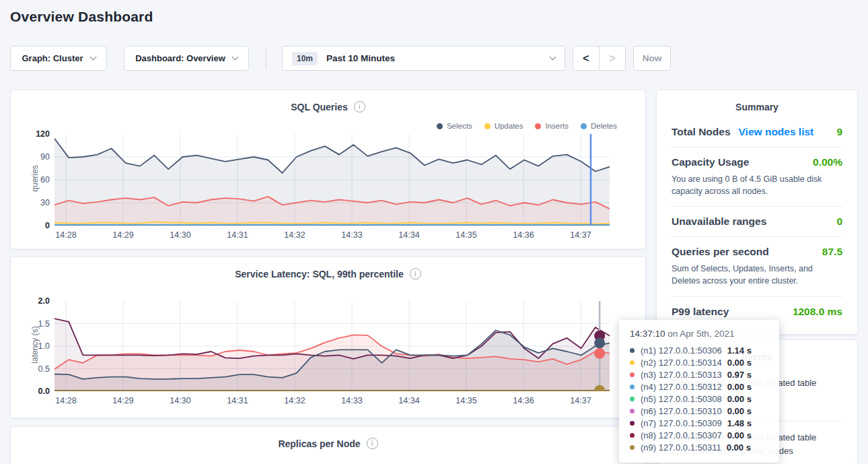 The height and width of the screenshot is (464, 868). Describe the element at coordinates (35, 301) in the screenshot. I see `y-axis-tick: 2.0` at that location.